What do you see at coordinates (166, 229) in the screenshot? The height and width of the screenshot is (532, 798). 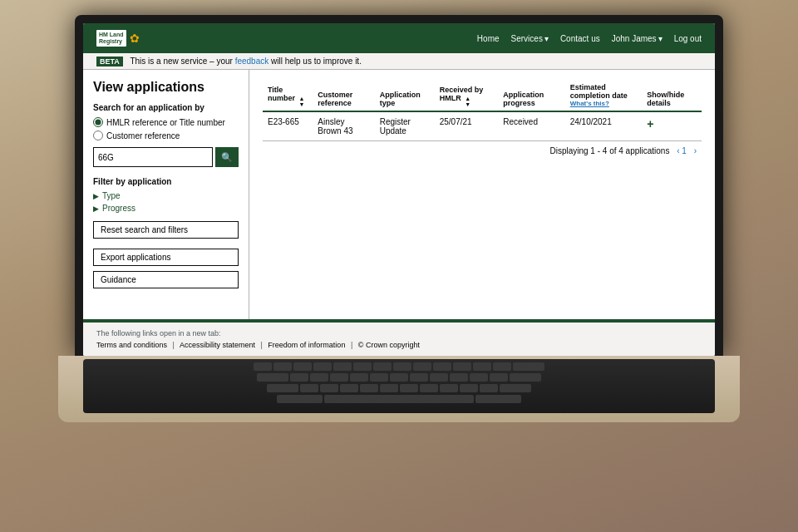 I see `reset-button: Reset search and filters` at bounding box center [166, 229].